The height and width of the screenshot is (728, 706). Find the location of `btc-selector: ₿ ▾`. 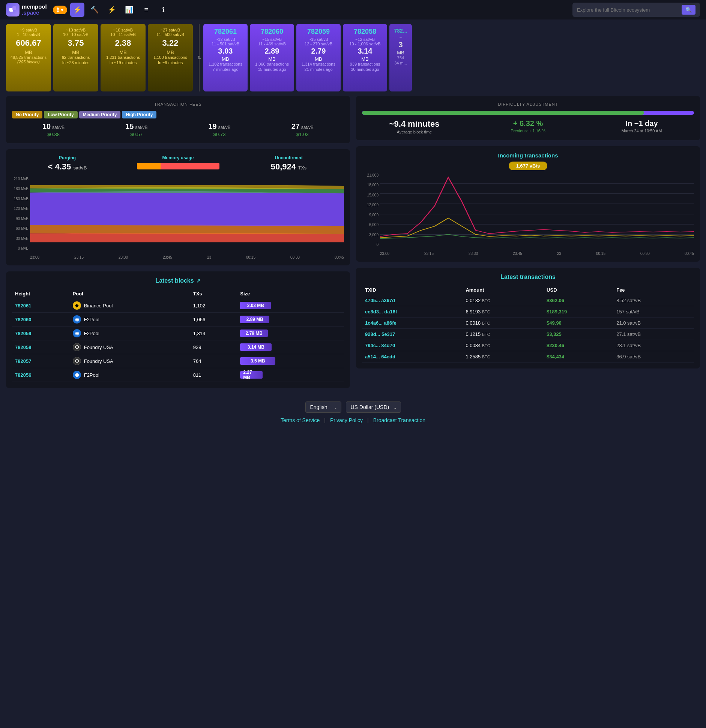

btc-selector: ₿ ▾ is located at coordinates (60, 10).